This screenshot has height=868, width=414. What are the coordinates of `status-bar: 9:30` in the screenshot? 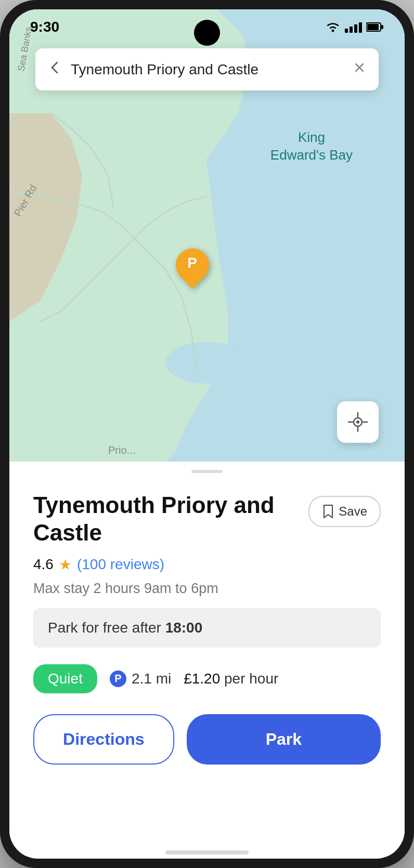 It's located at (207, 24).